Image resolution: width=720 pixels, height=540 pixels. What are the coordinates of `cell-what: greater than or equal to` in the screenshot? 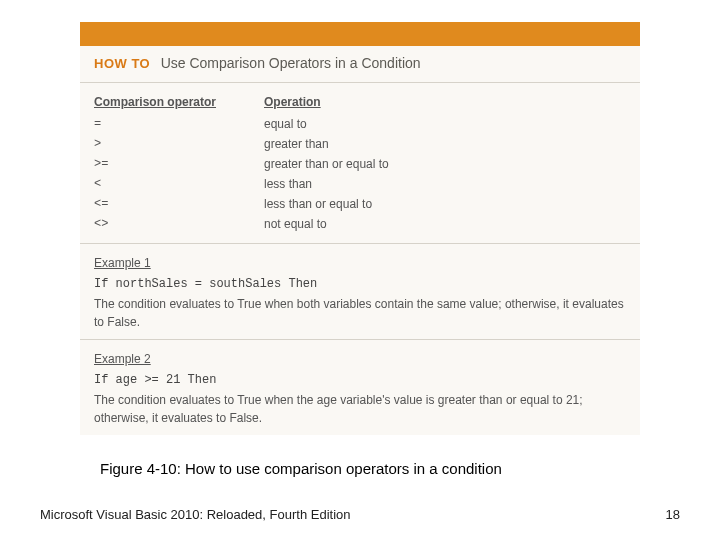 It's located at (445, 164).